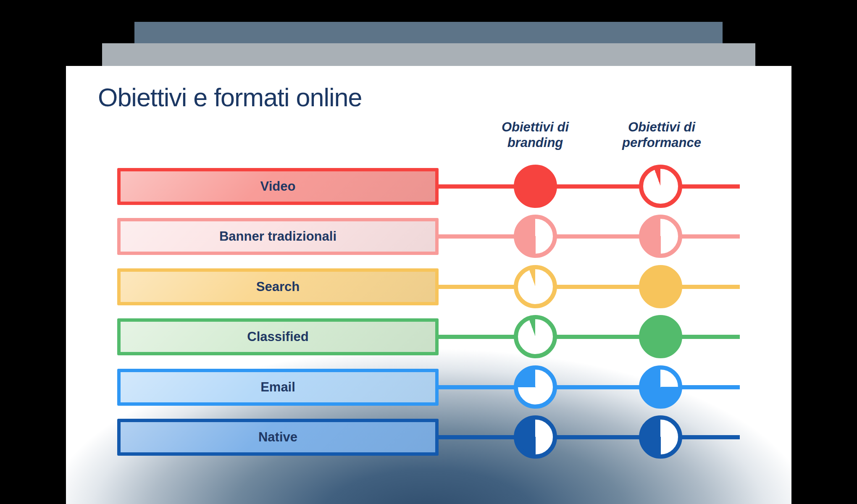  What do you see at coordinates (278, 236) in the screenshot?
I see `format-label: Banner tradizionali` at bounding box center [278, 236].